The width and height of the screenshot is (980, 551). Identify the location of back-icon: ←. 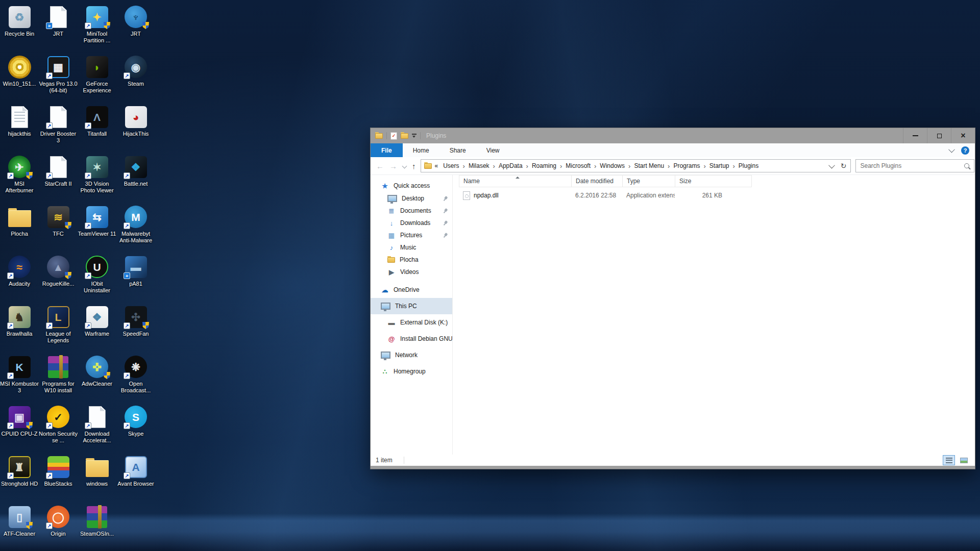
(380, 166).